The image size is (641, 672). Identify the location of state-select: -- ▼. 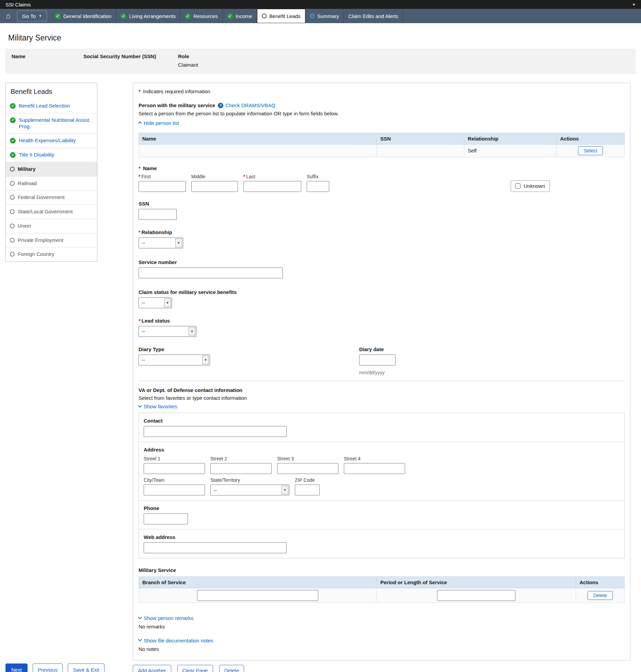
(250, 490).